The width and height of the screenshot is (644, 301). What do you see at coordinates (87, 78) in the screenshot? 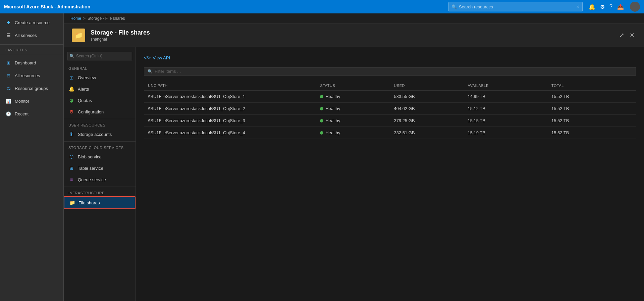
I see `nav-label-overview: Overview` at bounding box center [87, 78].